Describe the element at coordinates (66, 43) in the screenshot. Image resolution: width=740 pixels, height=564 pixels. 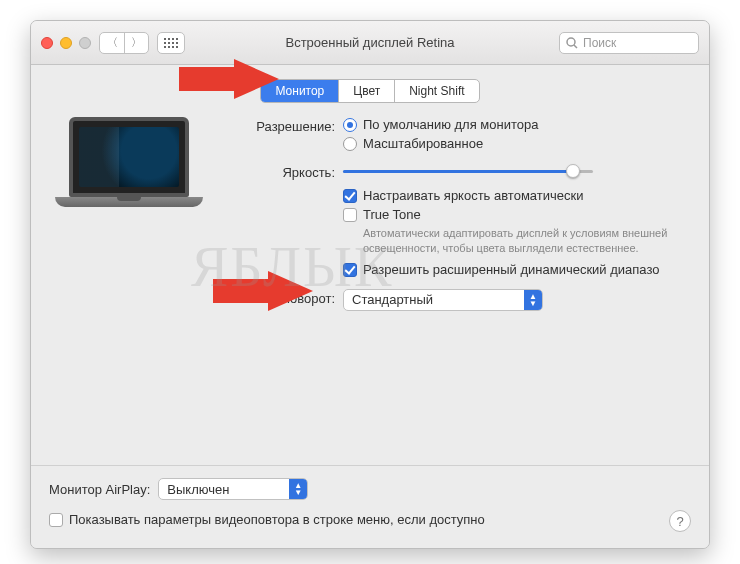
I see `minimize-button` at that location.